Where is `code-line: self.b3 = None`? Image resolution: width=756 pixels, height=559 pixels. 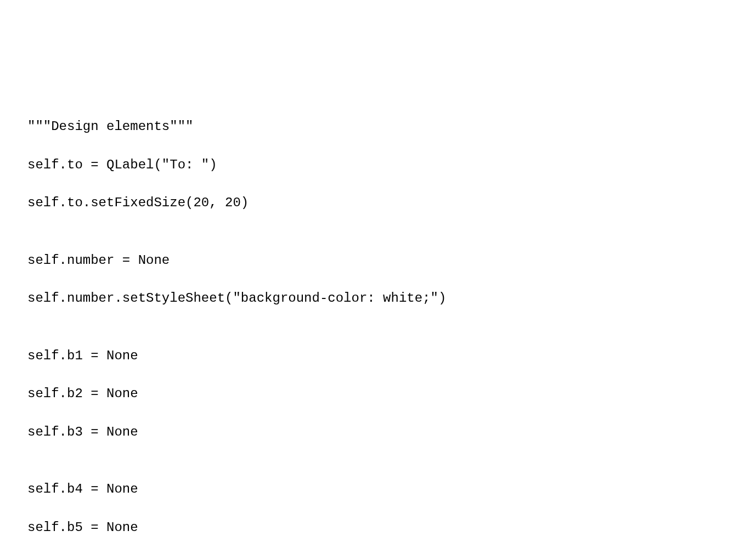 code-line: self.b3 = None is located at coordinates (378, 432).